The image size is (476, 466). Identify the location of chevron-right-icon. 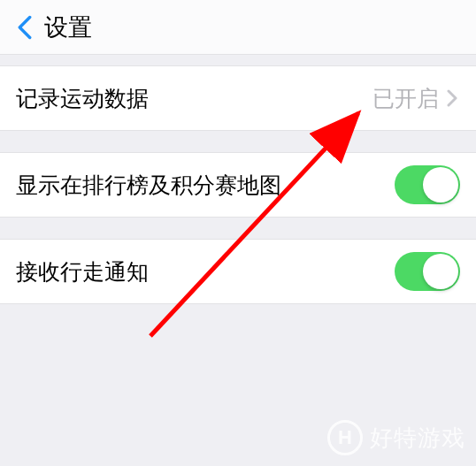
(452, 98).